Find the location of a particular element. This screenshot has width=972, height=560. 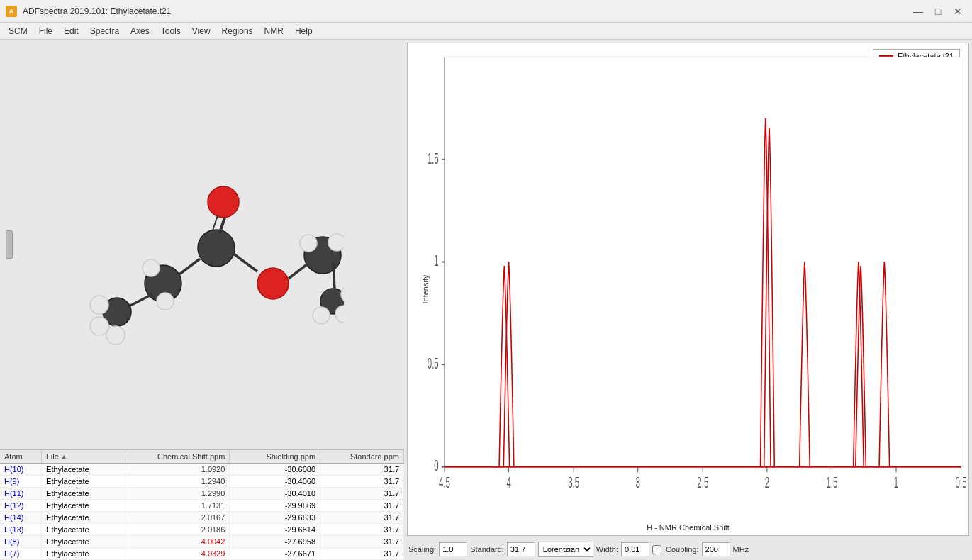

menu-view: View is located at coordinates (201, 31).